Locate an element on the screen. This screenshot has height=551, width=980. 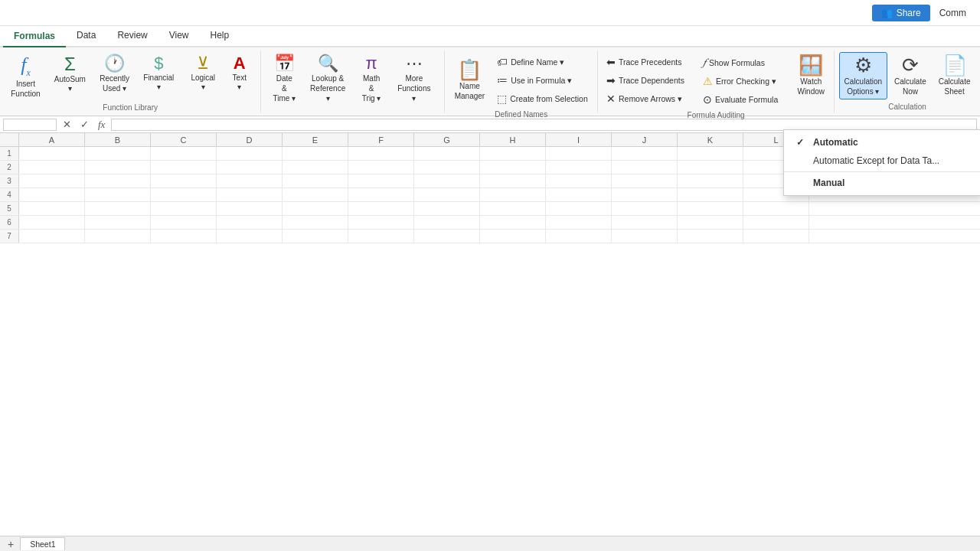
tab-formulas: Formulas is located at coordinates (34, 37).